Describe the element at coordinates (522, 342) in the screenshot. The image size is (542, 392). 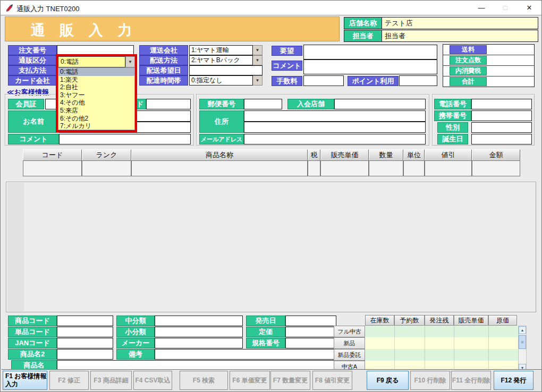
I see `scrollbar-thumb: ≡` at that location.